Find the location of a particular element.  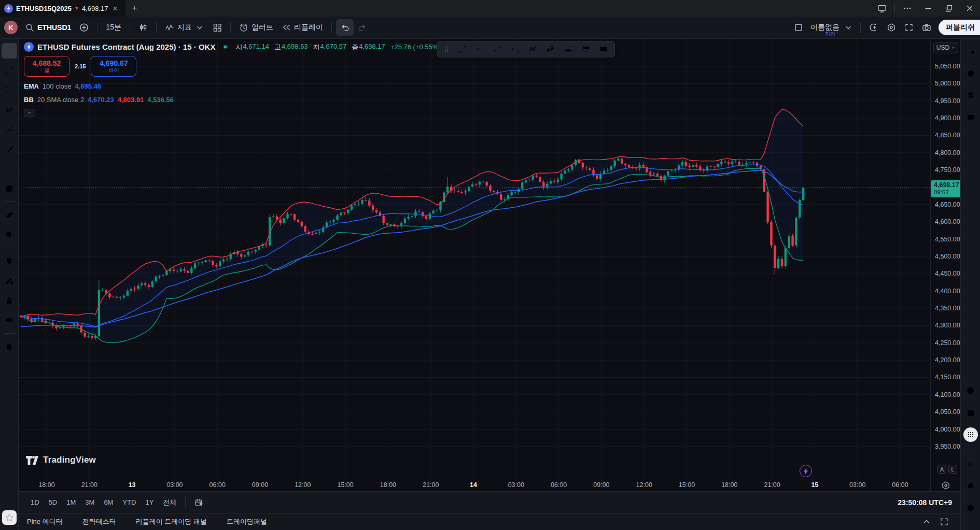

chart-title: ETHUSD Futures Contract (Aug 2025) · 15 … is located at coordinates (127, 47).